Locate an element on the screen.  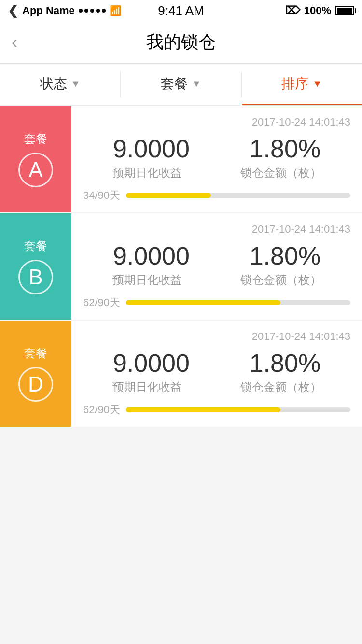
progress-bar-bg-a is located at coordinates (238, 196).